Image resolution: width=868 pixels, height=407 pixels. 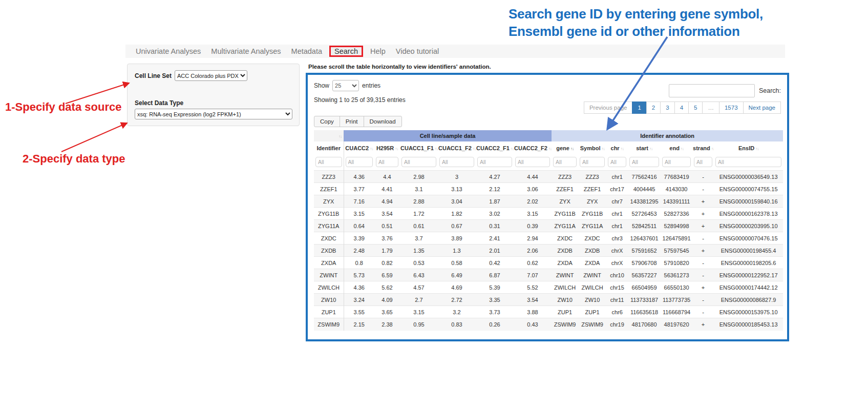 What do you see at coordinates (495, 162) in the screenshot?
I see `filter-input-cuacc2-f1` at bounding box center [495, 162].